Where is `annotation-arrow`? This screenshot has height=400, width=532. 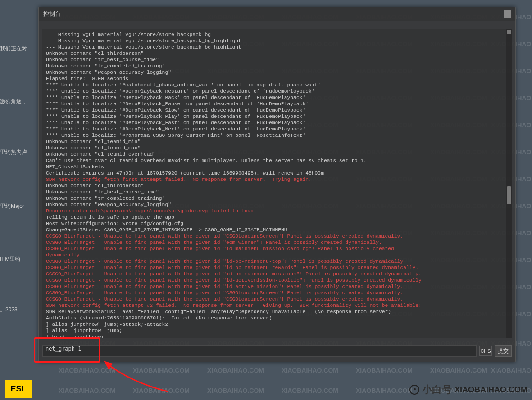 annotation-arrow is located at coordinates (136, 380).